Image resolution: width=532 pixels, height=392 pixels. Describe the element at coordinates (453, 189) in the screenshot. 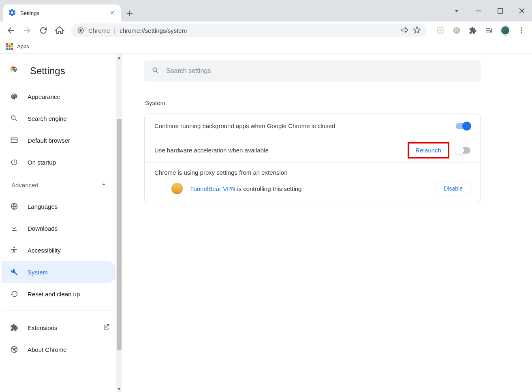

I see `disable-extension-button: Disable` at that location.